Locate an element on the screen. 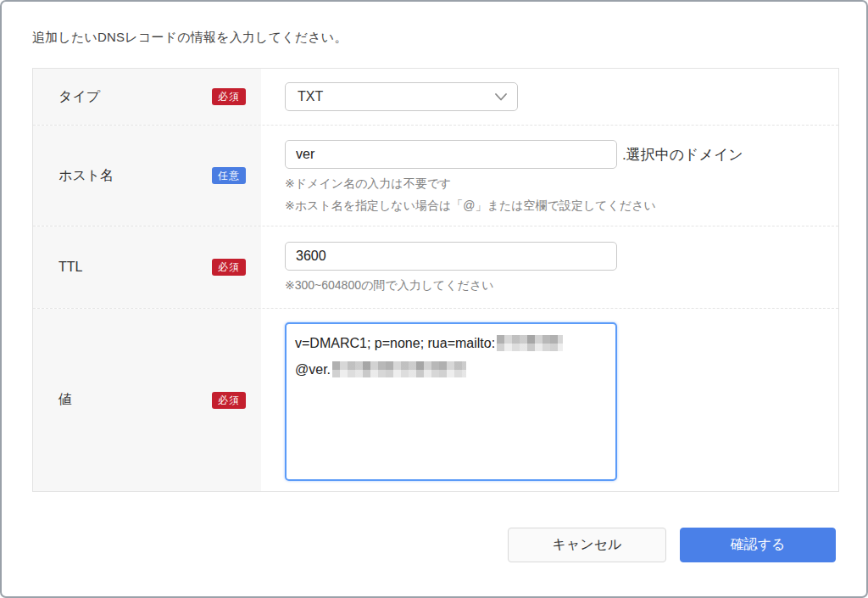  ttl-input is located at coordinates (451, 256).